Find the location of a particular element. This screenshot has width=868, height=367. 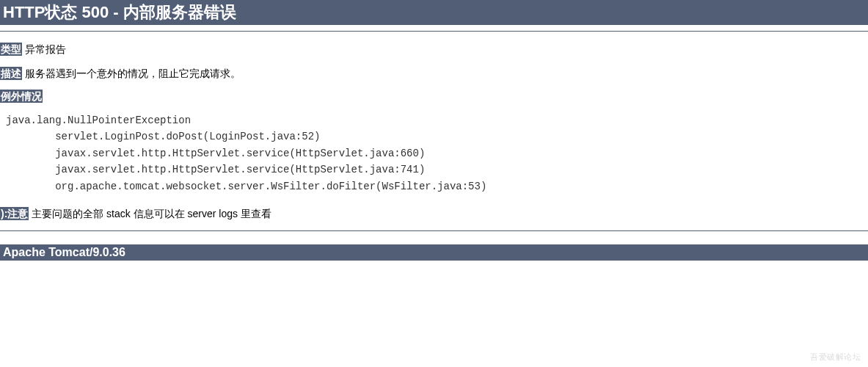

server-footer: Apache Tomcat/9.0.36 is located at coordinates (434, 252).